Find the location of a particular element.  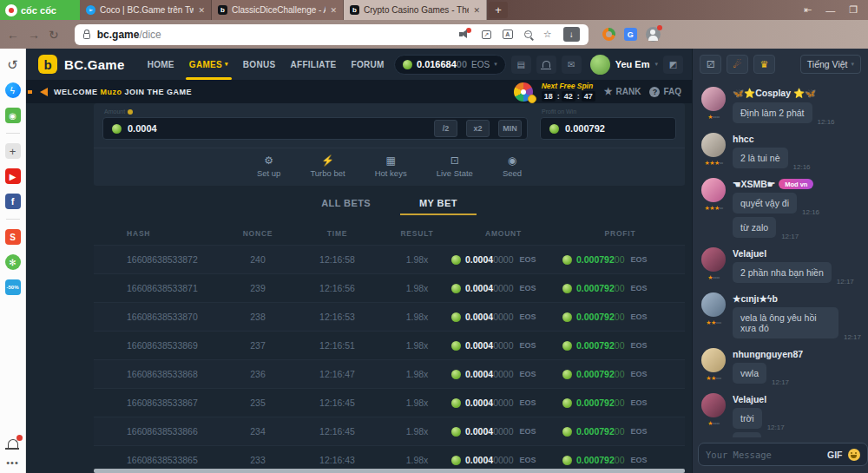

address-bar: bc.game/dice ↗ A ☆ ↓ is located at coordinates (332, 35).